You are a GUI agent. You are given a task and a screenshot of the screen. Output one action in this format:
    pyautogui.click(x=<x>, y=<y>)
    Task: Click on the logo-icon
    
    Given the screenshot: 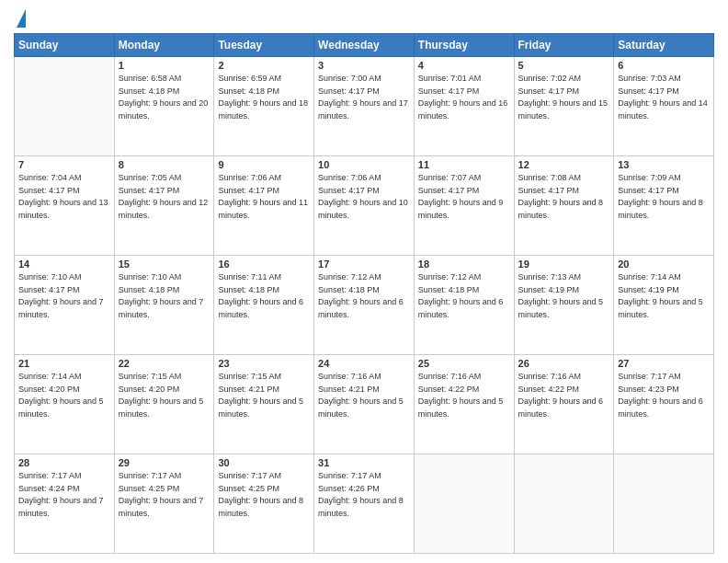 What is the action you would take?
    pyautogui.click(x=21, y=18)
    